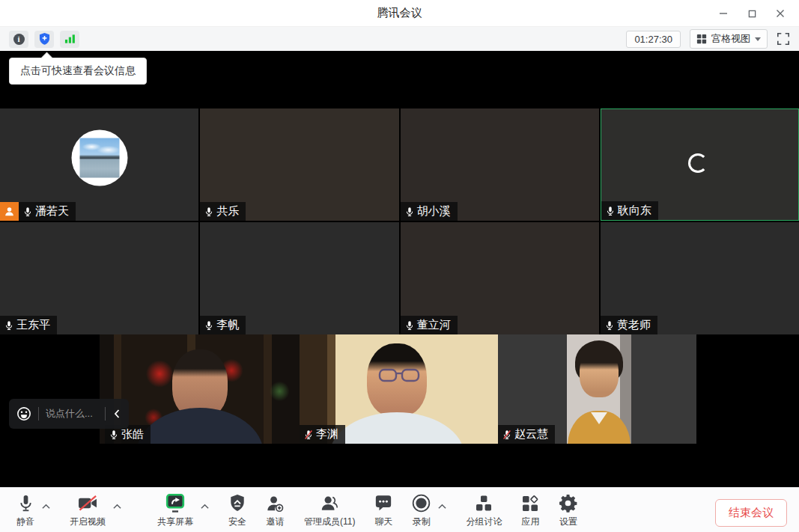  What do you see at coordinates (500, 278) in the screenshot?
I see `participant-tile: 董立河` at bounding box center [500, 278].